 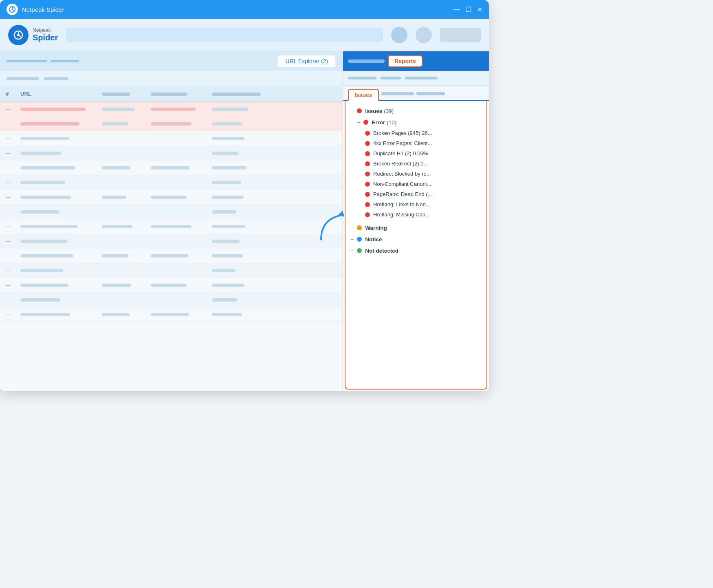 What do you see at coordinates (416, 205) in the screenshot?
I see `error-item-7: Hreflang: Links to Non...` at bounding box center [416, 205].